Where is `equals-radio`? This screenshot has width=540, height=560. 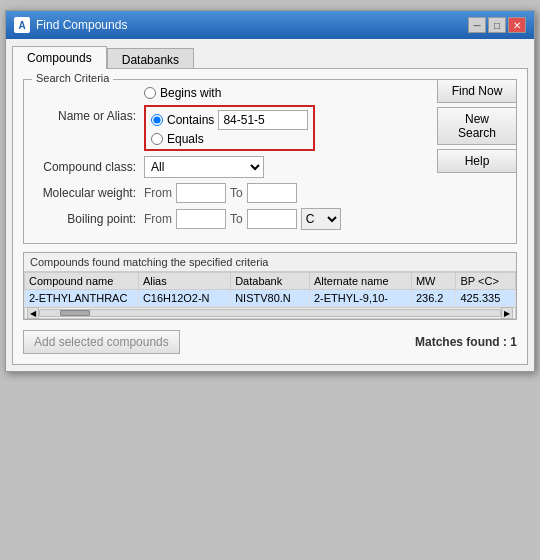
equals-radio is located at coordinates (157, 139).